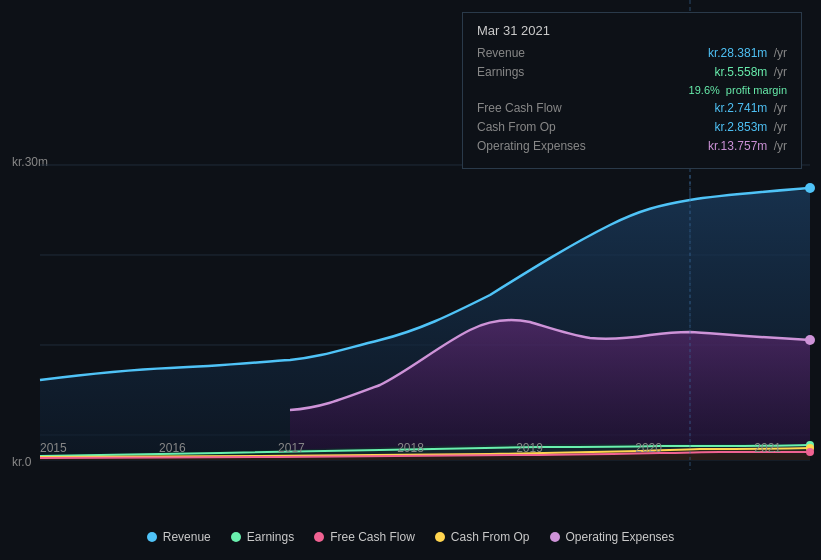 The width and height of the screenshot is (821, 560). What do you see at coordinates (738, 90) in the screenshot?
I see `tooltip-profit-margin: 19.6% profit margin` at bounding box center [738, 90].